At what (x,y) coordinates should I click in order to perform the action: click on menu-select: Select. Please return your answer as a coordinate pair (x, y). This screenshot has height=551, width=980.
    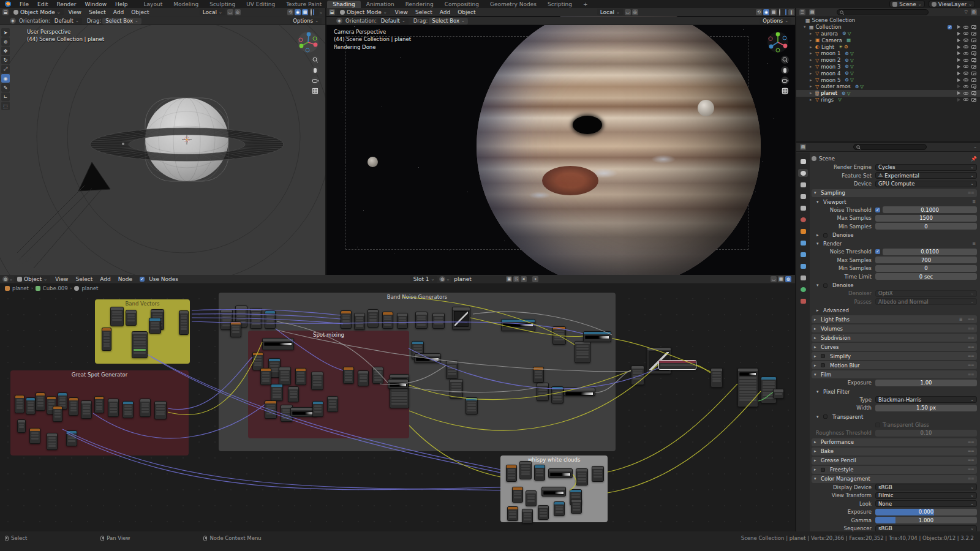
    Looking at the image, I should click on (84, 279).